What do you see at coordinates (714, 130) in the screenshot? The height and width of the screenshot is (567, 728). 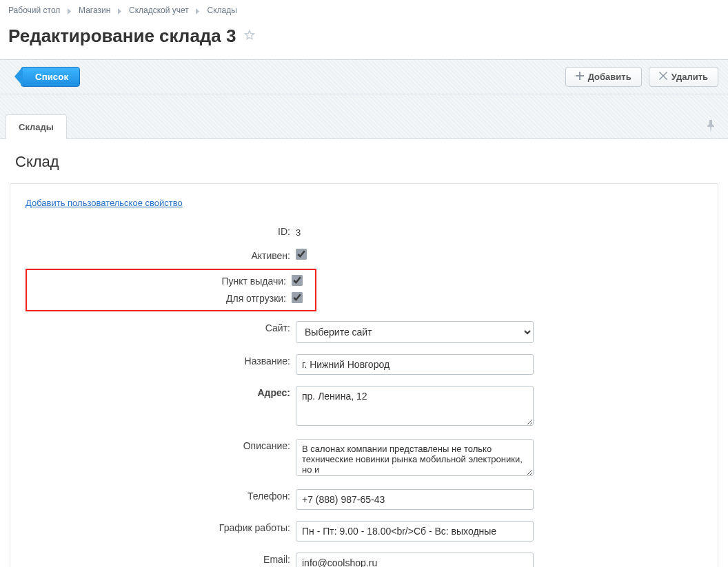 I see `pin-icon` at bounding box center [714, 130].